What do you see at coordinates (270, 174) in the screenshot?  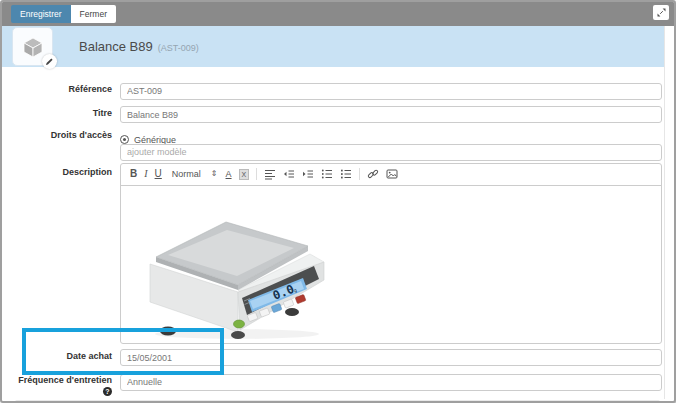 I see `align-left-icon` at bounding box center [270, 174].